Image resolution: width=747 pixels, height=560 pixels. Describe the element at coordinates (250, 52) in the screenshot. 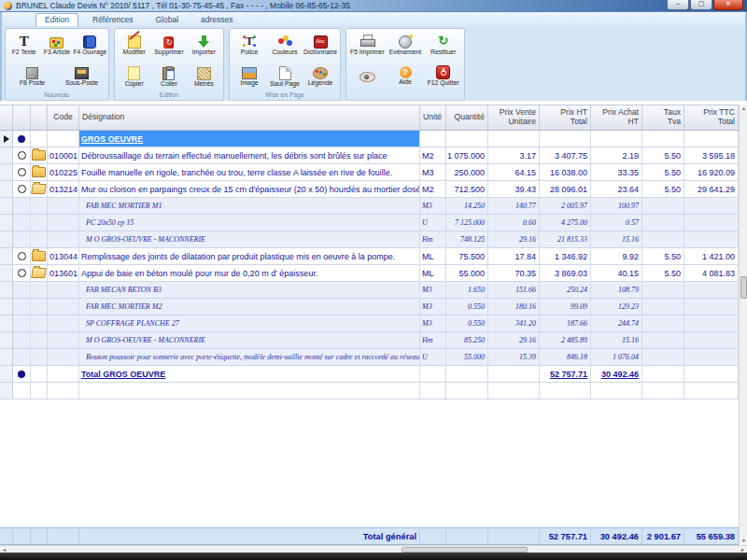

I see `ribbon-button-label: Police` at that location.